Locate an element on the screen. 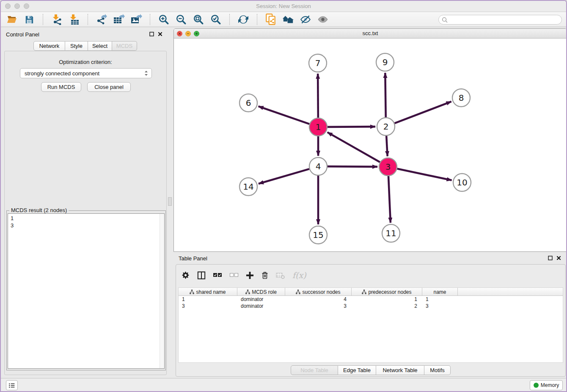 The image size is (567, 392). node-label-8: 8 is located at coordinates (461, 98).